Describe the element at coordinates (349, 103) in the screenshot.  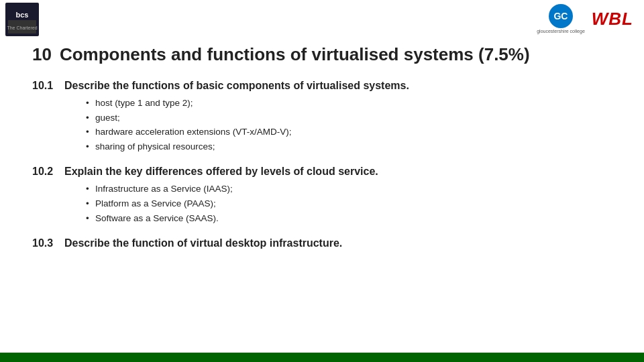
I see `list-item: host (type 1 and type 2);` at that location.